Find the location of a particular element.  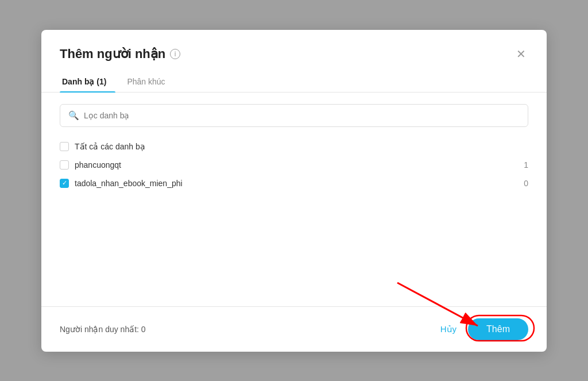

title-row: Thêm người nhận i is located at coordinates (120, 54).